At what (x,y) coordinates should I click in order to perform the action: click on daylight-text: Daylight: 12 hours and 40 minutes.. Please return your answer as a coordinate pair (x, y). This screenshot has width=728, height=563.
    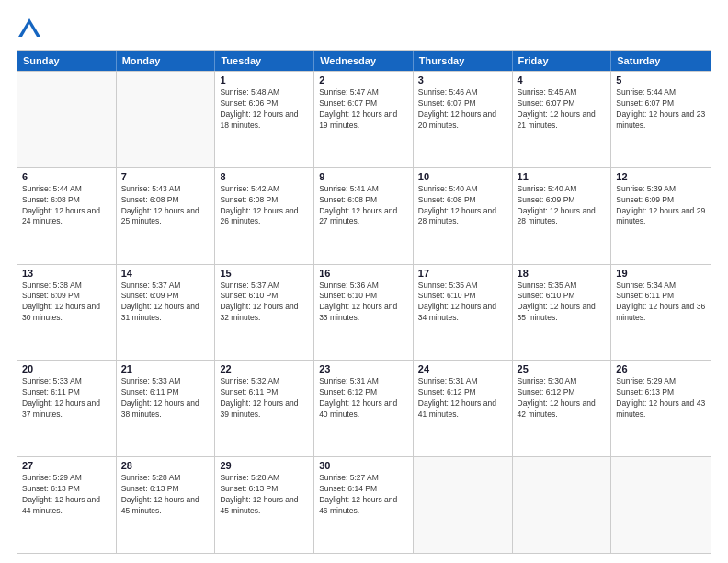
    Looking at the image, I should click on (364, 409).